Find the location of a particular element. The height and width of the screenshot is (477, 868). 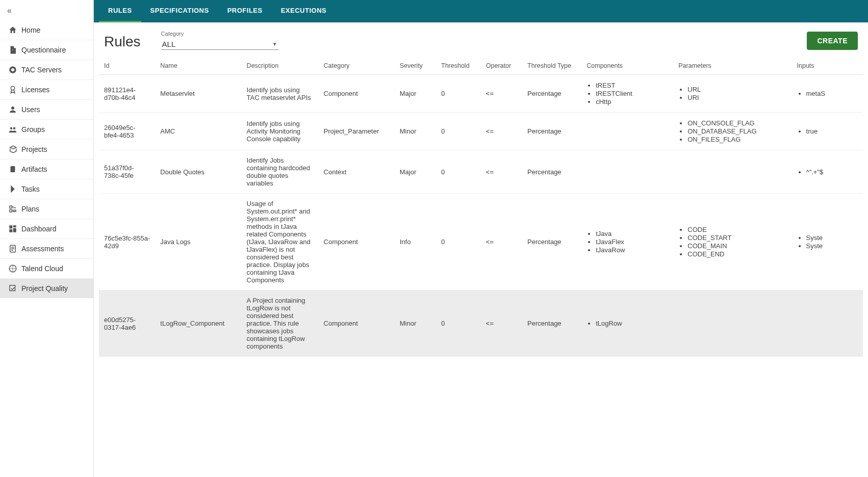

table-cell: tLogRow_Component is located at coordinates (198, 324).